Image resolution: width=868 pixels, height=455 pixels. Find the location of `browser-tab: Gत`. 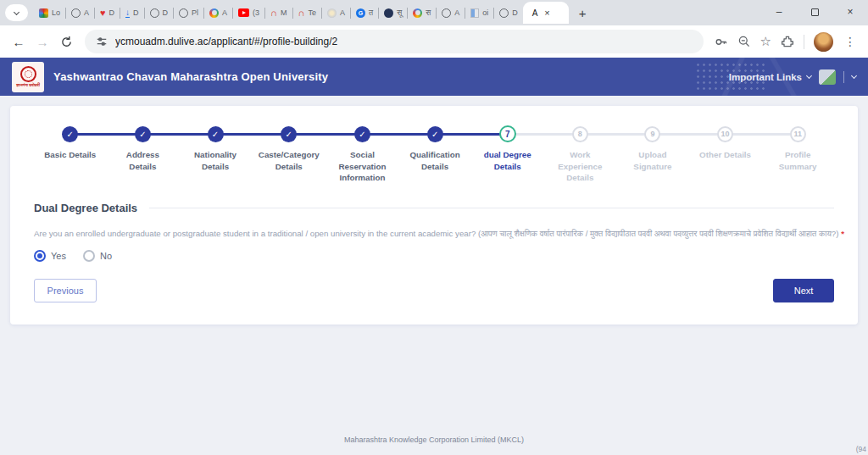

browser-tab: Gत is located at coordinates (364, 13).